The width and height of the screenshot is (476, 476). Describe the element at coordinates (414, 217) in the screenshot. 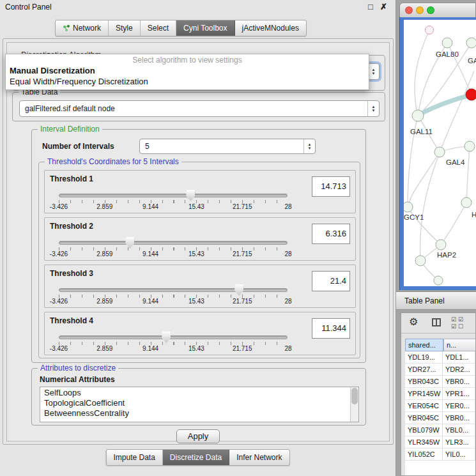

I see `node-label: GCY1` at that location.